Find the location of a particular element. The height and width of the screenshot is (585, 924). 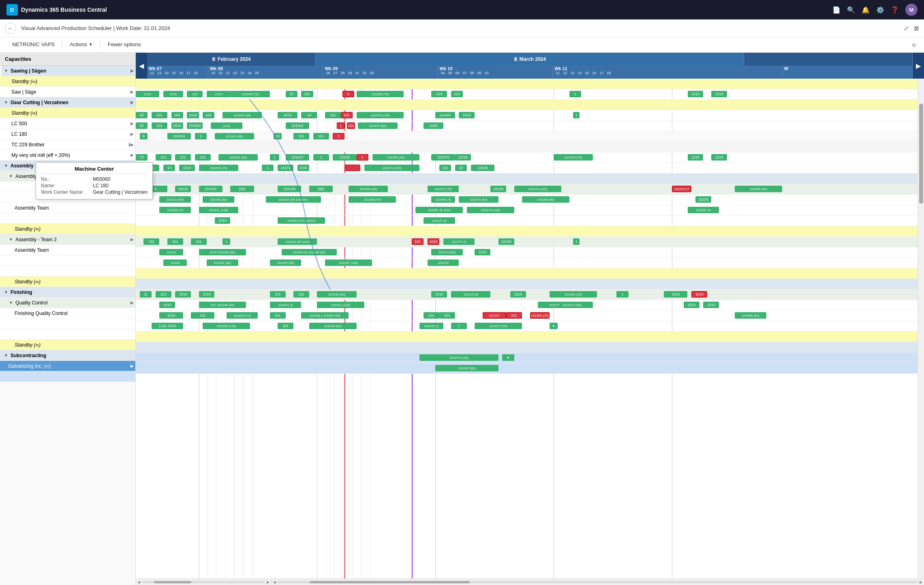

a2r1-1: 10102 is located at coordinates (171, 252).